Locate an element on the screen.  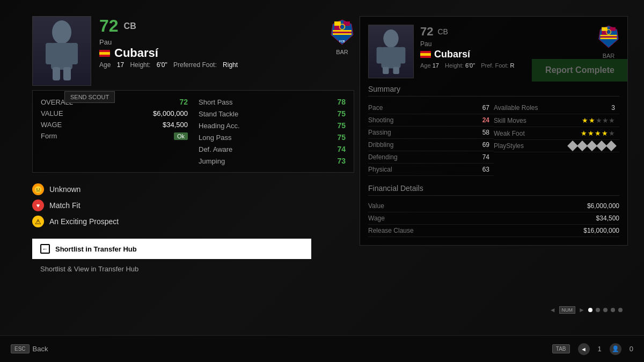
skill-row: Jumping 73 is located at coordinates (272, 161).